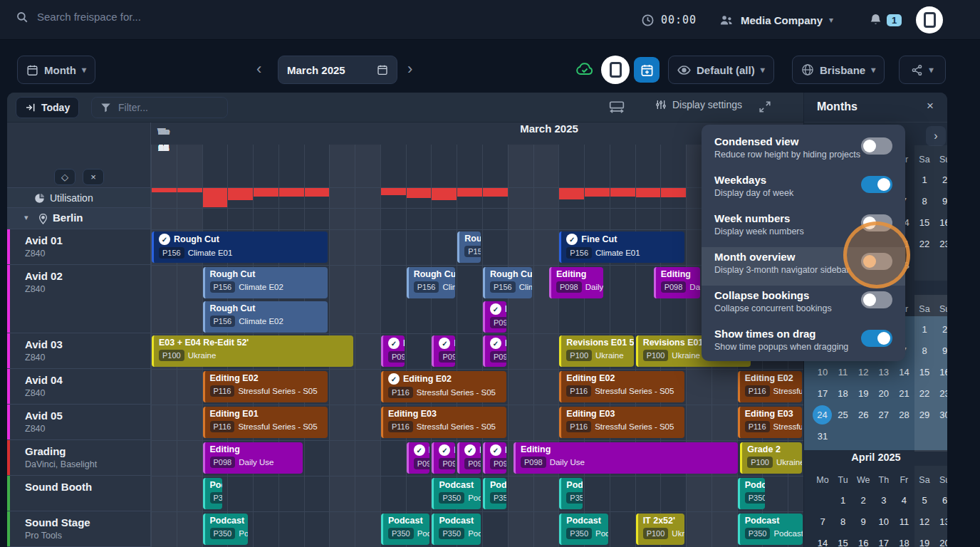 Image resolution: width=980 pixels, height=547 pixels. What do you see at coordinates (904, 415) in the screenshot?
I see `mini-day: 28` at bounding box center [904, 415].